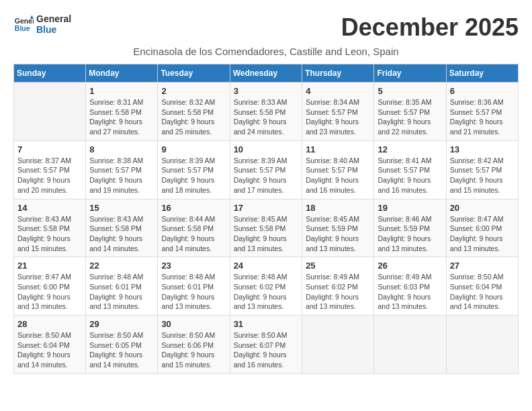 This screenshot has height=411, width=532. Describe the element at coordinates (50, 286) in the screenshot. I see `calendar-cell: 21Sunrise: 8:47 AMSunset: 6:00 PMDayligh…` at that location.